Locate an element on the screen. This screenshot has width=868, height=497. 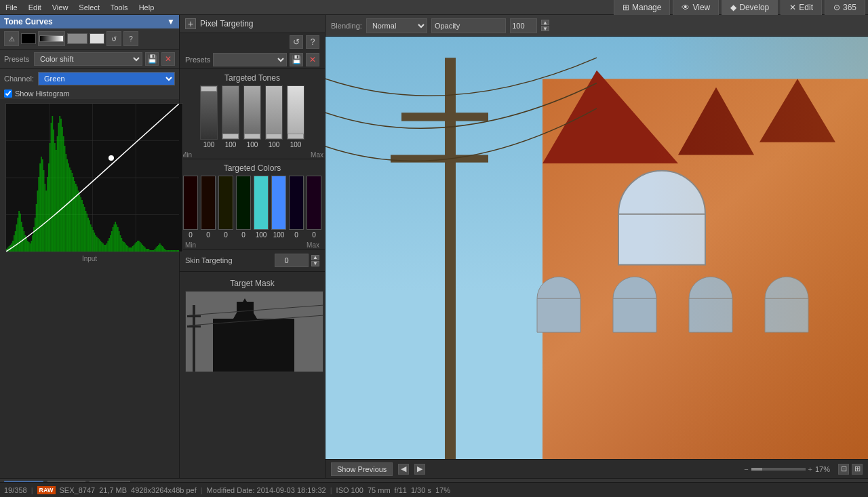
delete-preset-icon: ✕ is located at coordinates (168, 59).